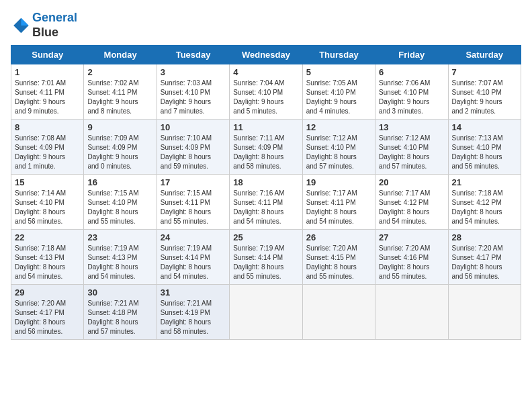 The width and height of the screenshot is (532, 411). Describe the element at coordinates (47, 183) in the screenshot. I see `day-number: 15` at that location.